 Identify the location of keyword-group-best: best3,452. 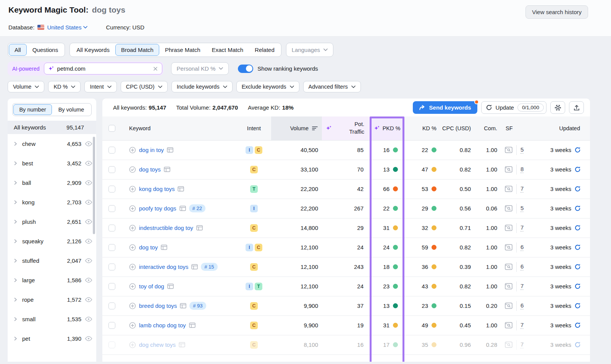
(52, 163).